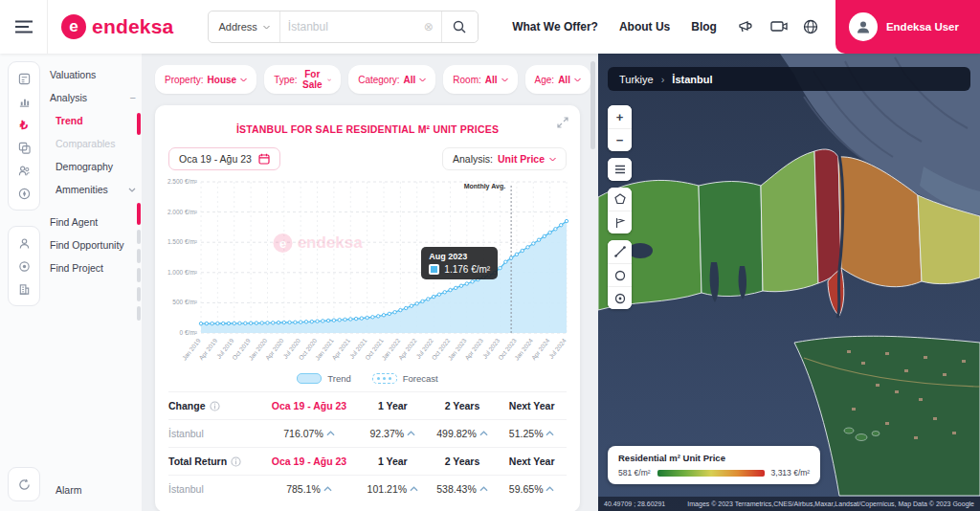  Describe the element at coordinates (620, 169) in the screenshot. I see `layers-button` at that location.